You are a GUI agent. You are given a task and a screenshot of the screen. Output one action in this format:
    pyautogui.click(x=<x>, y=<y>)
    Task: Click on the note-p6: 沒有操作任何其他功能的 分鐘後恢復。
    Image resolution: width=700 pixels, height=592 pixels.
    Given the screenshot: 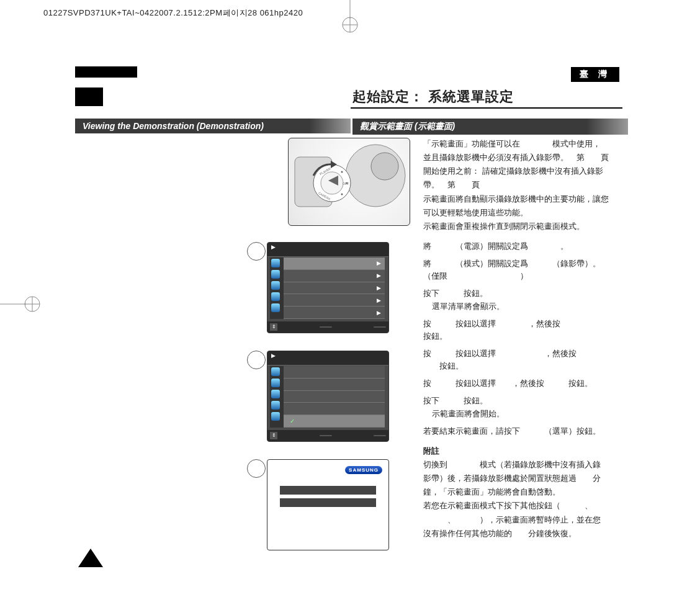 What is the action you would take?
    pyautogui.click(x=523, y=534)
    